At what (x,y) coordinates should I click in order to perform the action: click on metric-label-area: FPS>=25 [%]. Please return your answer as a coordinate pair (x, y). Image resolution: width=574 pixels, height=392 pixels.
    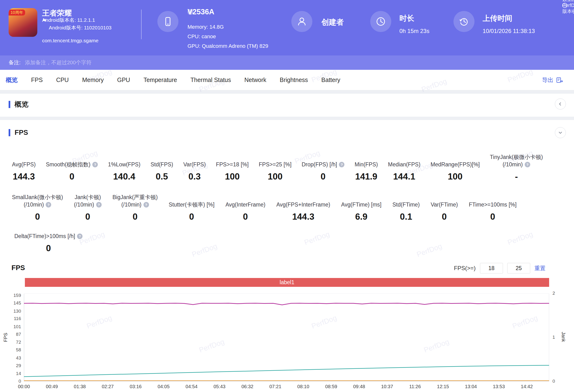
    Looking at the image, I should click on (275, 161).